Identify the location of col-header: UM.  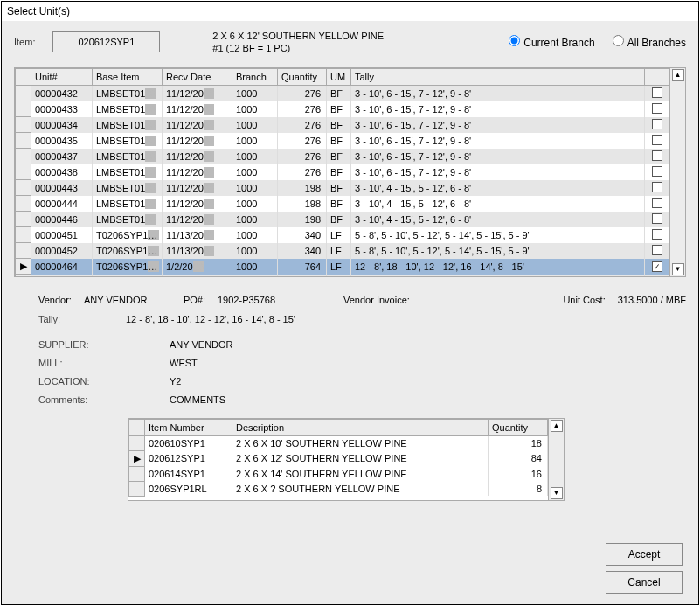
(339, 77).